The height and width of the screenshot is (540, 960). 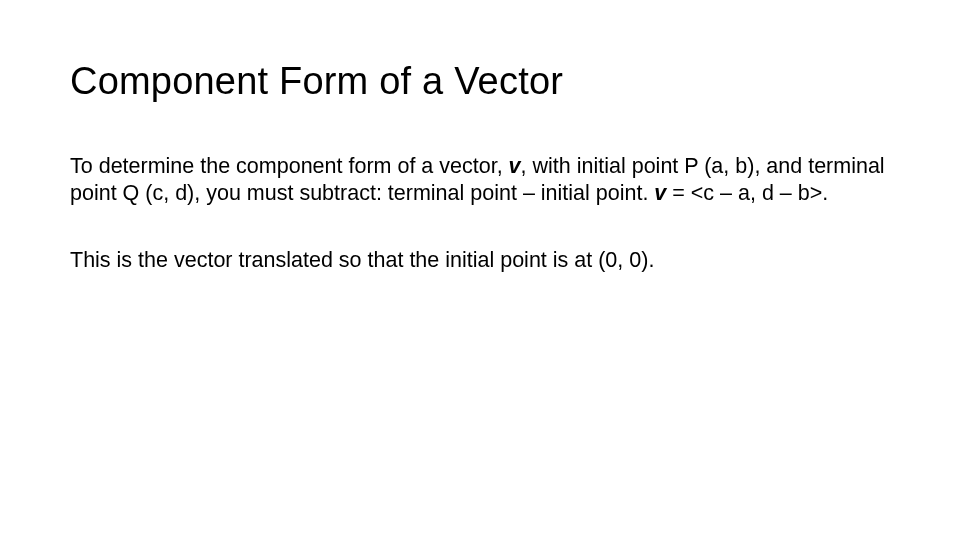 What do you see at coordinates (480, 260) in the screenshot?
I see `paragraph-2: This is the vector translated so that th…` at bounding box center [480, 260].